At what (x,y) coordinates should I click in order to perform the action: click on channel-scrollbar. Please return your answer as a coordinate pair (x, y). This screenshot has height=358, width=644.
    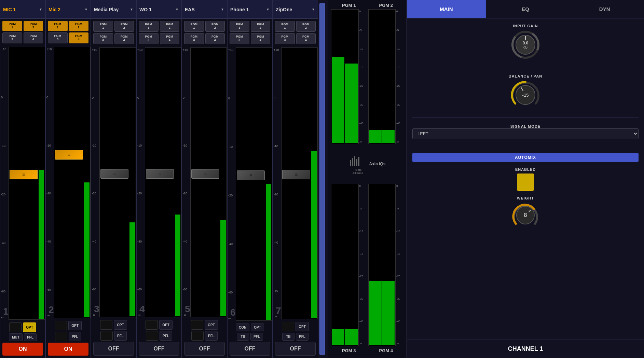
    Looking at the image, I should click on (322, 179).